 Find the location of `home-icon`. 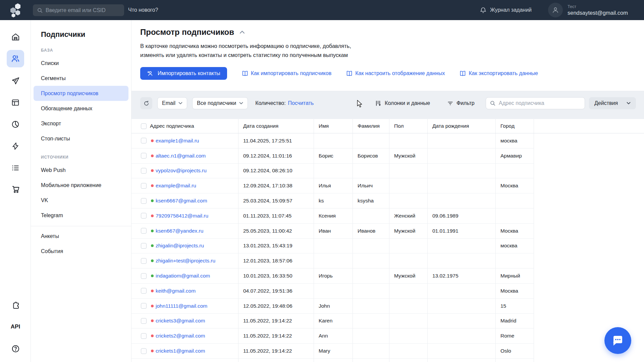

home-icon is located at coordinates (15, 37).